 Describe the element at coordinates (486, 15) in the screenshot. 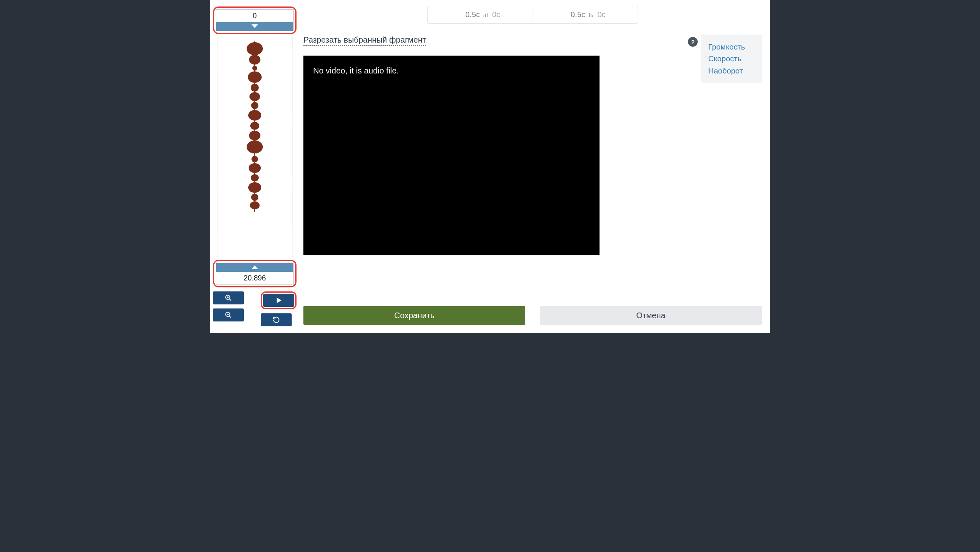

I see `fade-in-icon` at that location.